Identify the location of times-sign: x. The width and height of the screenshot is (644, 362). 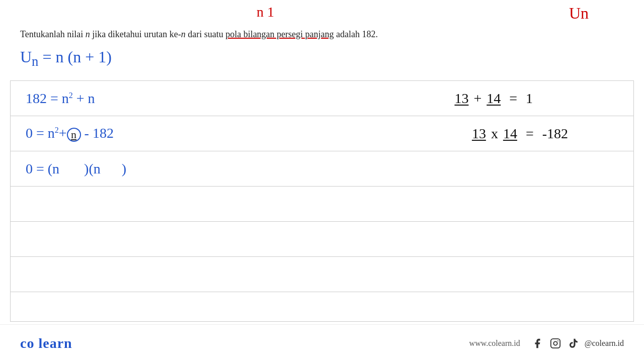
(495, 134).